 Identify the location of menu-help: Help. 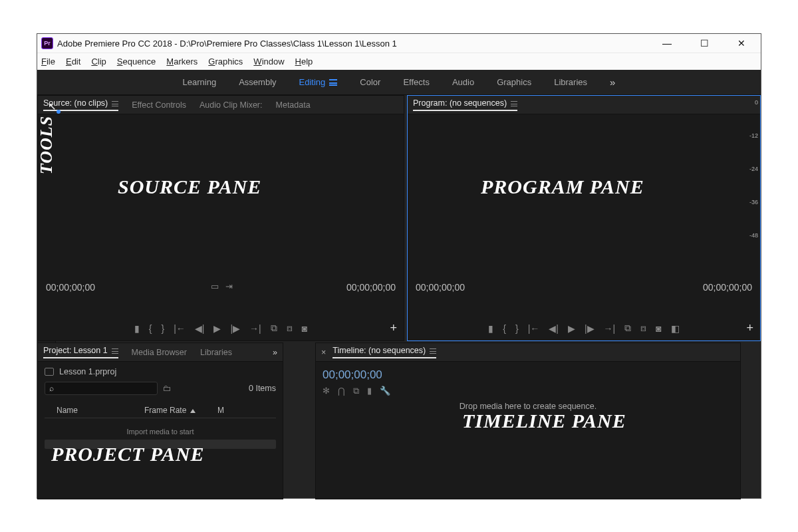
(305, 61).